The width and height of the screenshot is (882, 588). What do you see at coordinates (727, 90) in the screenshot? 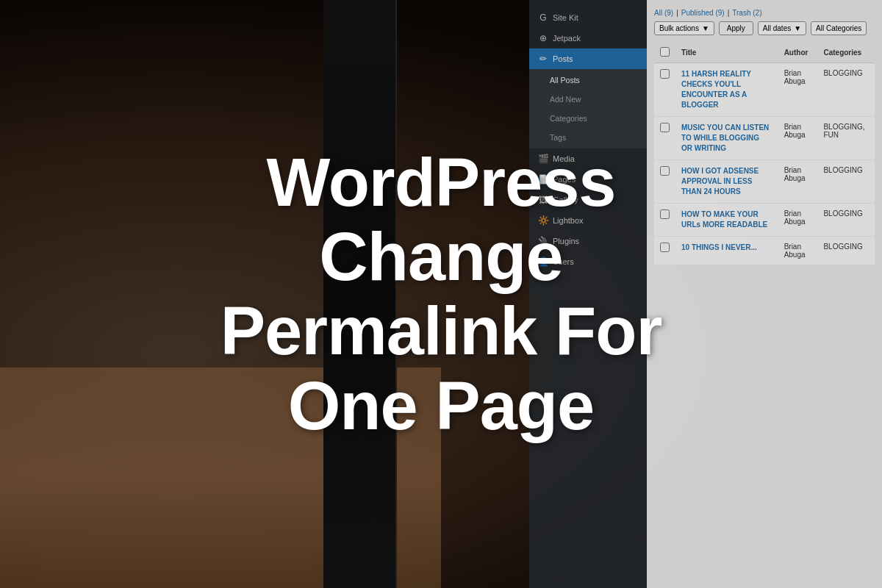
I see `row-title-0: 11 HARSH REALITY CHECKS YOU'LL ENCOUNTER…` at bounding box center [727, 90].